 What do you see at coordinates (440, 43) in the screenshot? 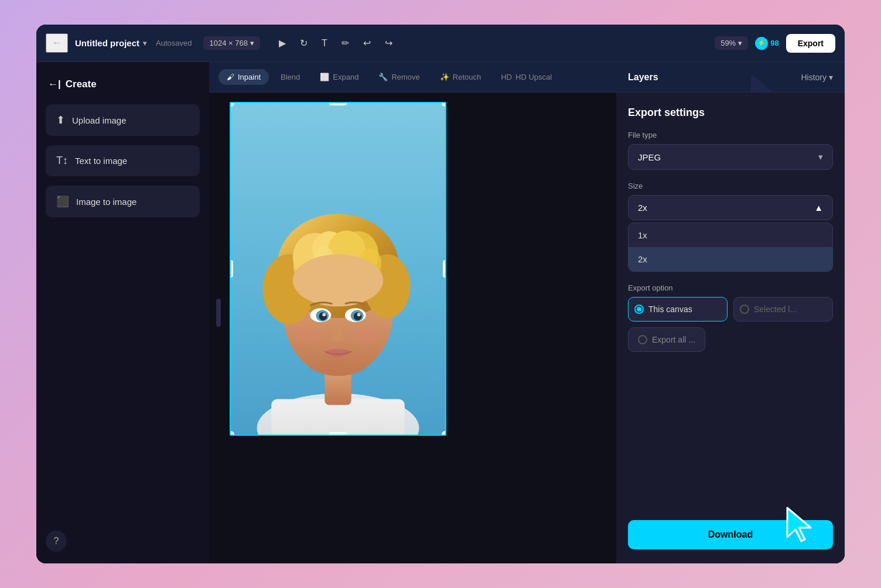
I see `header: ← Untitled project ▾ Autosaved 1024 × 76…` at bounding box center [440, 43].